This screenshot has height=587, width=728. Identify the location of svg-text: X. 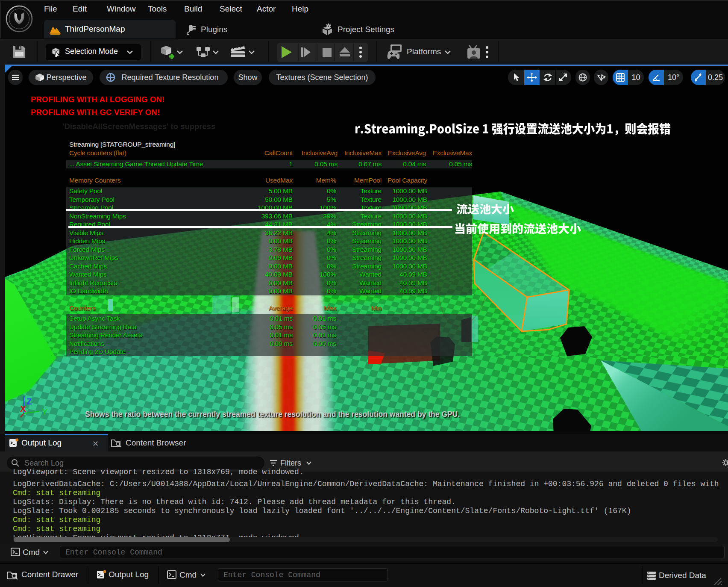
(23, 409).